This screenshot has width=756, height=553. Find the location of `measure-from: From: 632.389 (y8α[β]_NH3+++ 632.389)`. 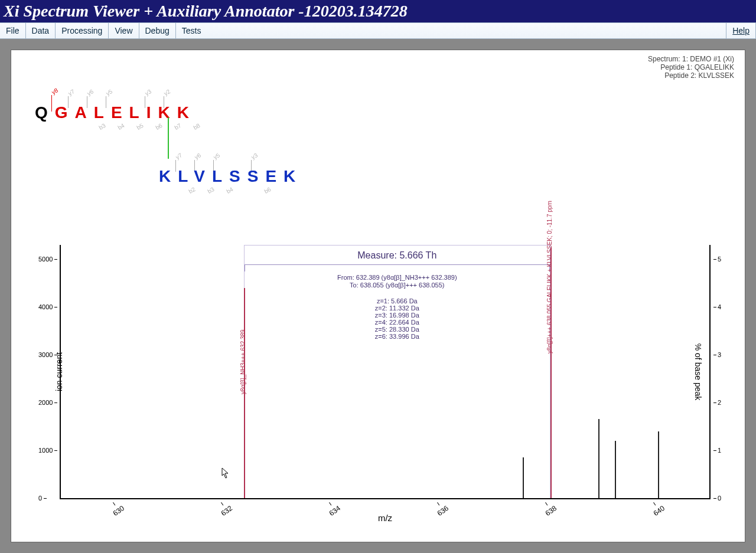

measure-from: From: 632.389 (y8α[β]_NH3+++ 632.389) is located at coordinates (397, 277).